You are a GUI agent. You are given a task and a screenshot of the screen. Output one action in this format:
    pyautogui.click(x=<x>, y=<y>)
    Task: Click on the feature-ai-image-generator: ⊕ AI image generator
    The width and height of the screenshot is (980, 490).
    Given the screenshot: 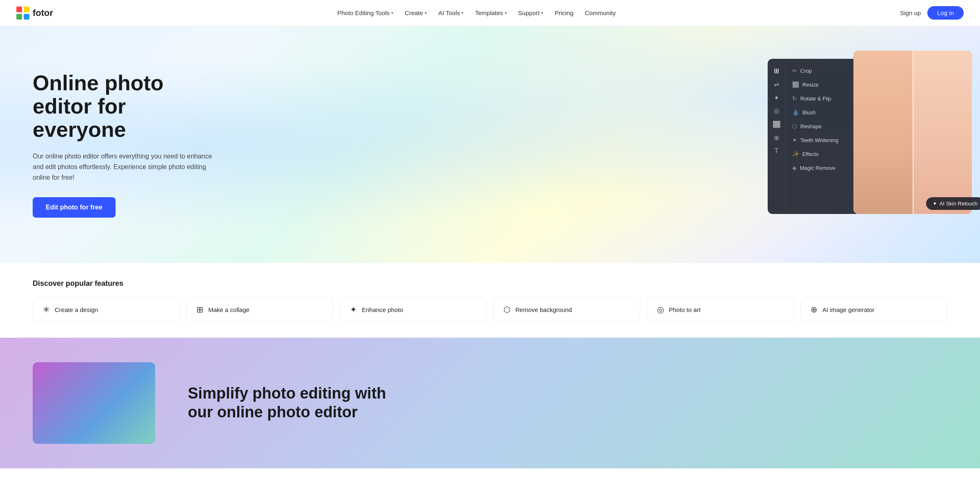 What is the action you would take?
    pyautogui.click(x=874, y=310)
    